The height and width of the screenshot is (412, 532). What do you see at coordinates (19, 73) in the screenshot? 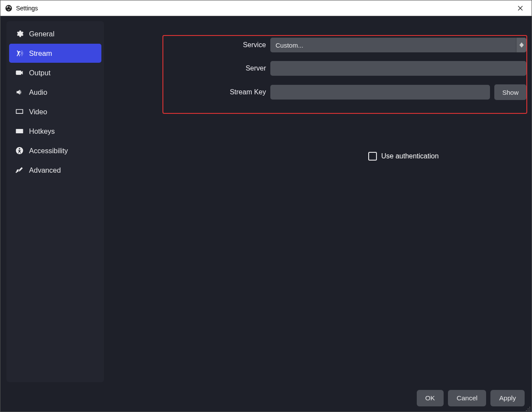
I see `camera-icon` at bounding box center [19, 73].